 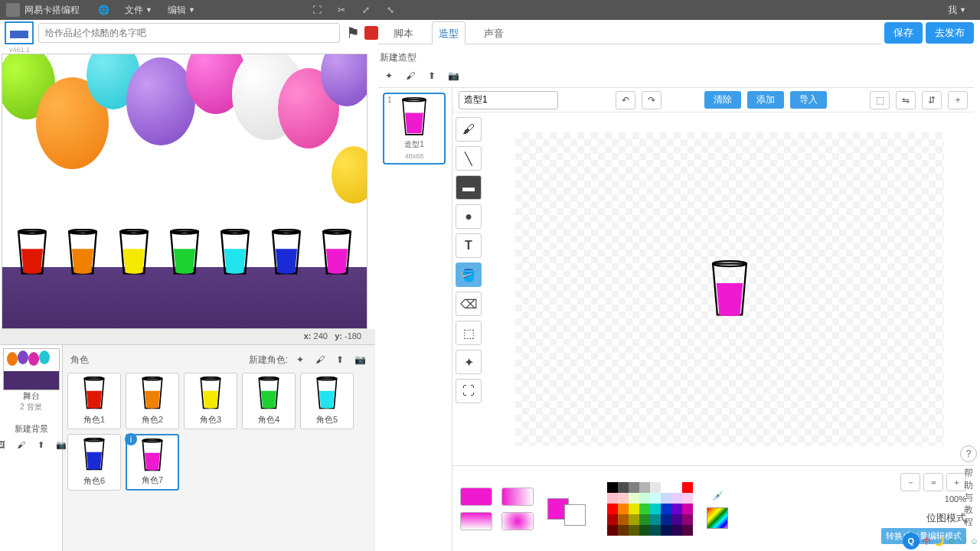 I want to click on green-flag-icon: ⚑, so click(x=353, y=33).